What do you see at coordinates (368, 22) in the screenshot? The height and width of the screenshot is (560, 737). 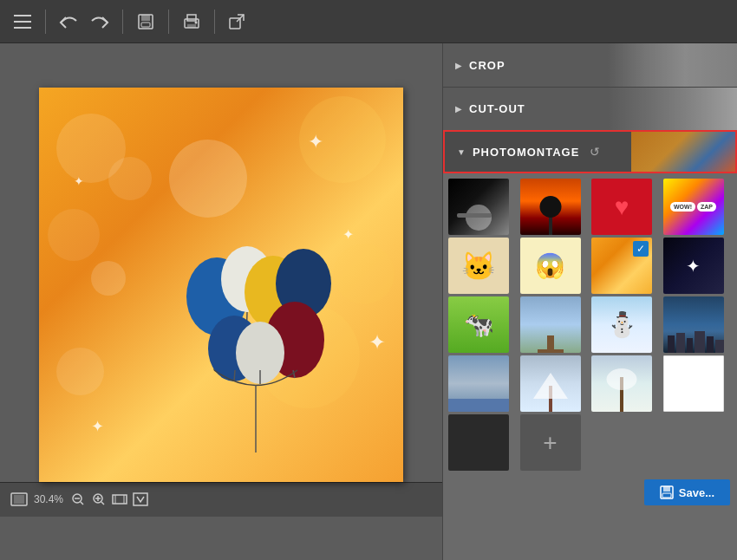 I see `toolbar` at bounding box center [368, 22].